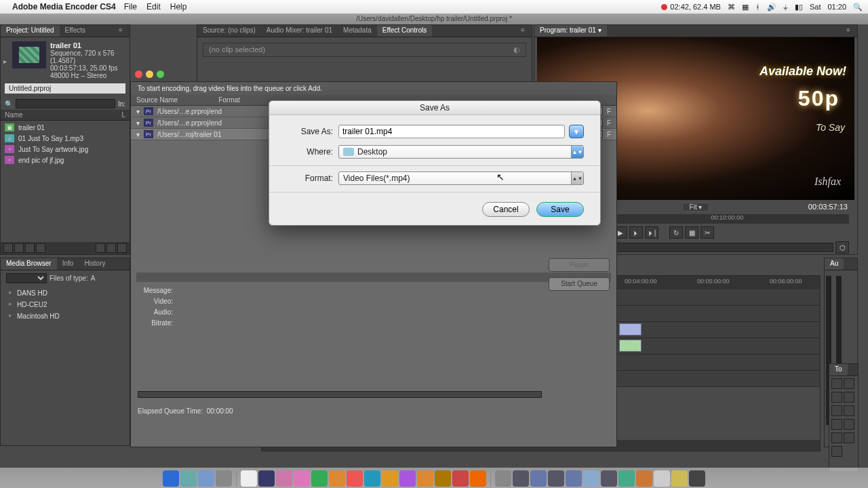 The height and width of the screenshot is (488, 868). Describe the element at coordinates (560, 209) in the screenshot. I see `save-button: Save` at that location.